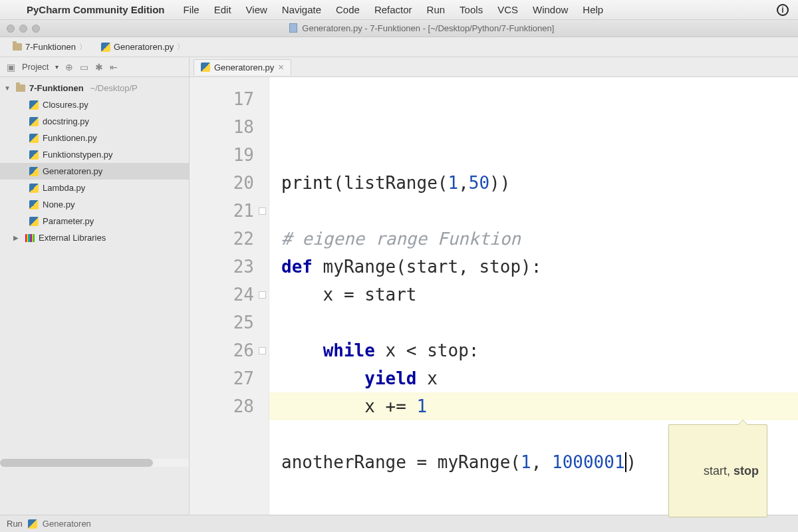 This screenshot has width=798, height=532. I want to click on tree-file-label: None.py, so click(59, 205).